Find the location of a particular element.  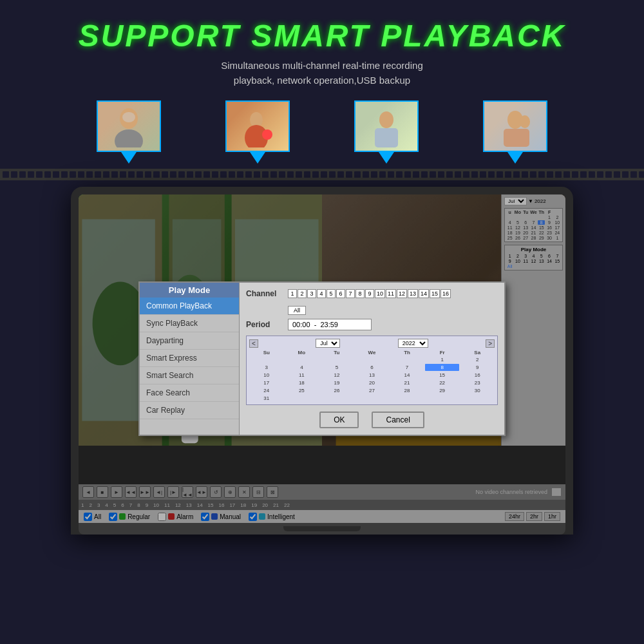

menu-item-smart-express: Smart Express is located at coordinates (189, 358).